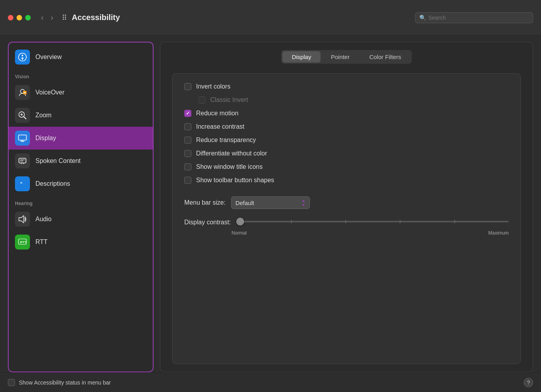  Describe the element at coordinates (346, 100) in the screenshot. I see `classic-invert-row: Classic Invert` at that location.